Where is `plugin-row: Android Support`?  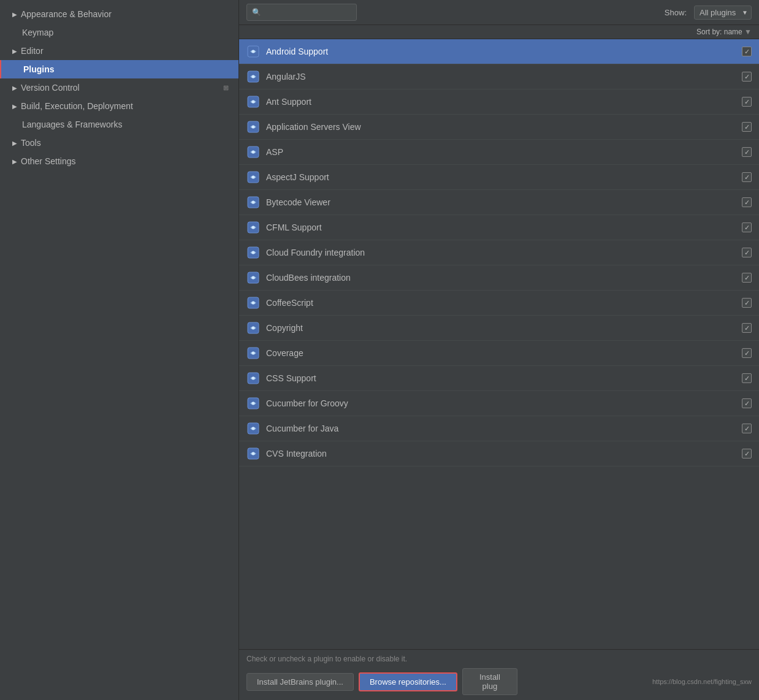 plugin-row: Android Support is located at coordinates (499, 51).